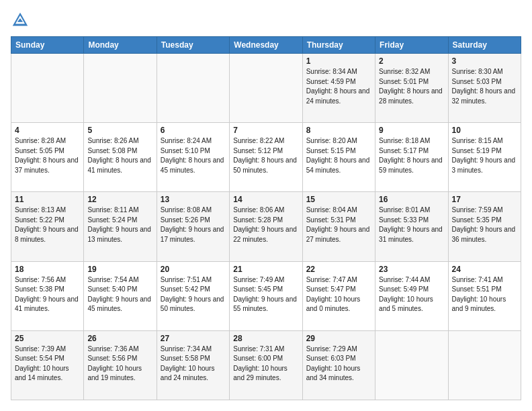 This screenshot has height=411, width=532. I want to click on table-row: 2Sunrise: 8:32 AM Sunset: 5:01 PM Daylig…, so click(412, 89).